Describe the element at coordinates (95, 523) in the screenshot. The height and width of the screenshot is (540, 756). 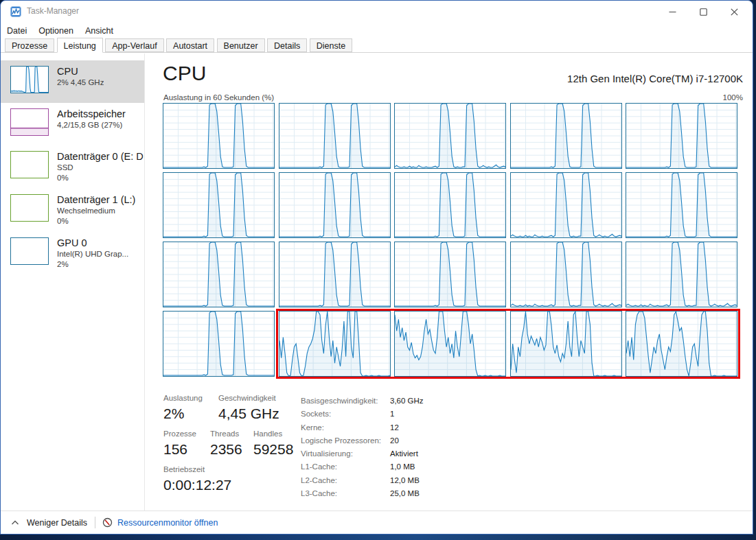
I see `footer-divider` at that location.